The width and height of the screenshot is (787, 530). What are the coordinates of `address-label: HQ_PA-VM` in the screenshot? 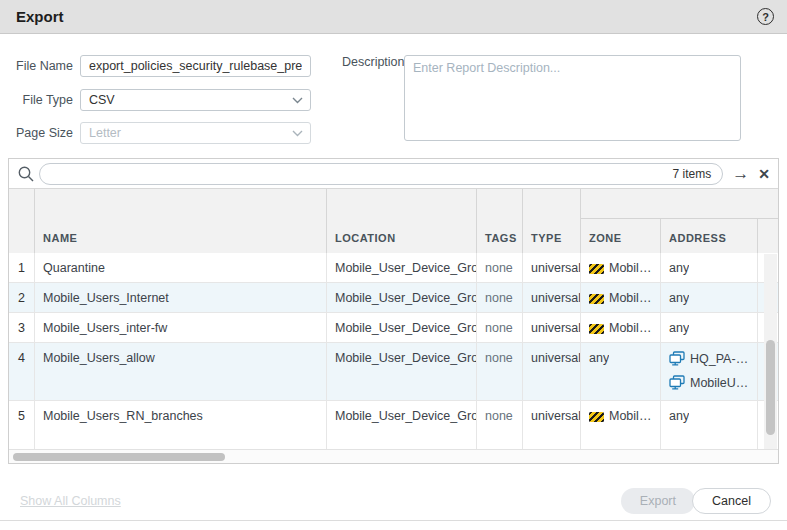 It's located at (722, 359).